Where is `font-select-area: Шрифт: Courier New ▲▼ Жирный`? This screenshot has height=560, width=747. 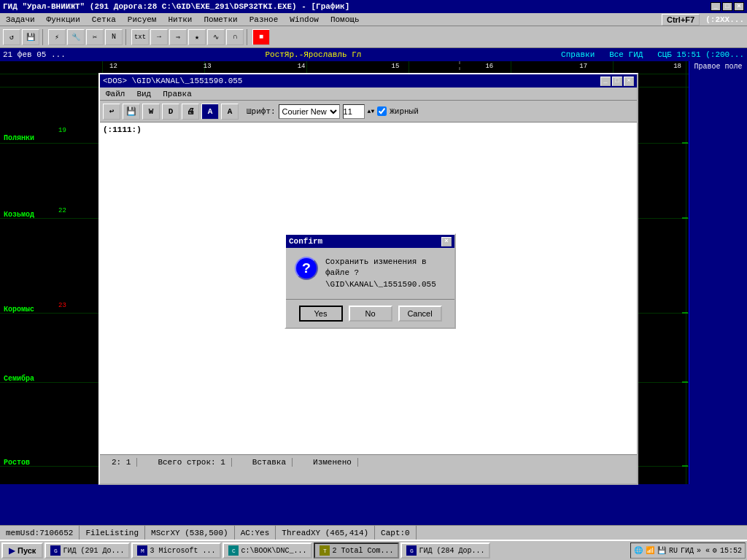
font-select-area: Шрифт: Courier New ▲▼ Жирный is located at coordinates (333, 112).